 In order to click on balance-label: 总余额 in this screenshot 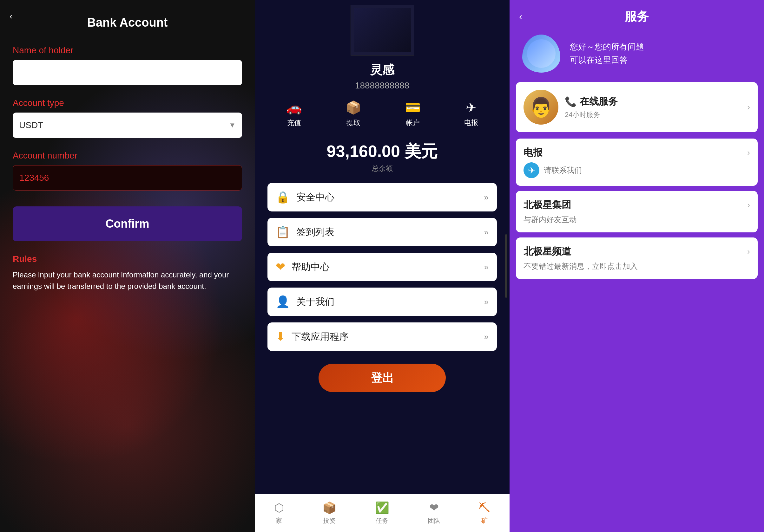, I will do `click(382, 169)`.